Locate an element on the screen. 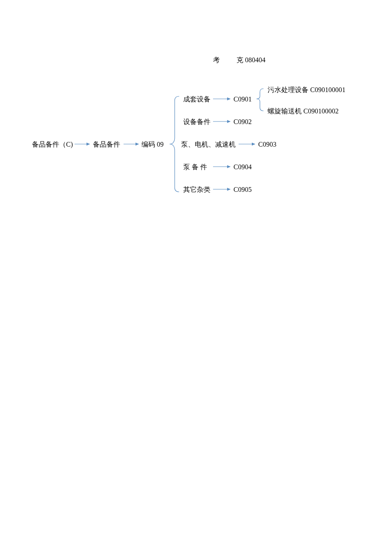  branch-pump-parts-code: C0904 is located at coordinates (243, 167).